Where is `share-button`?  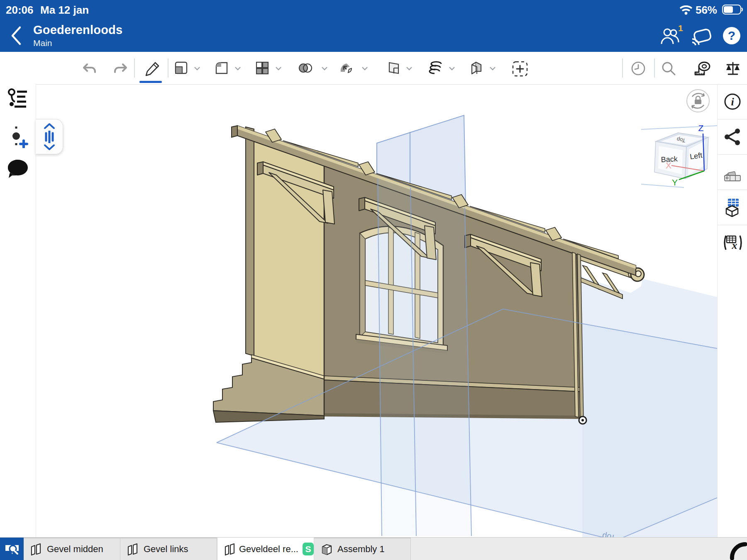 share-button is located at coordinates (732, 137).